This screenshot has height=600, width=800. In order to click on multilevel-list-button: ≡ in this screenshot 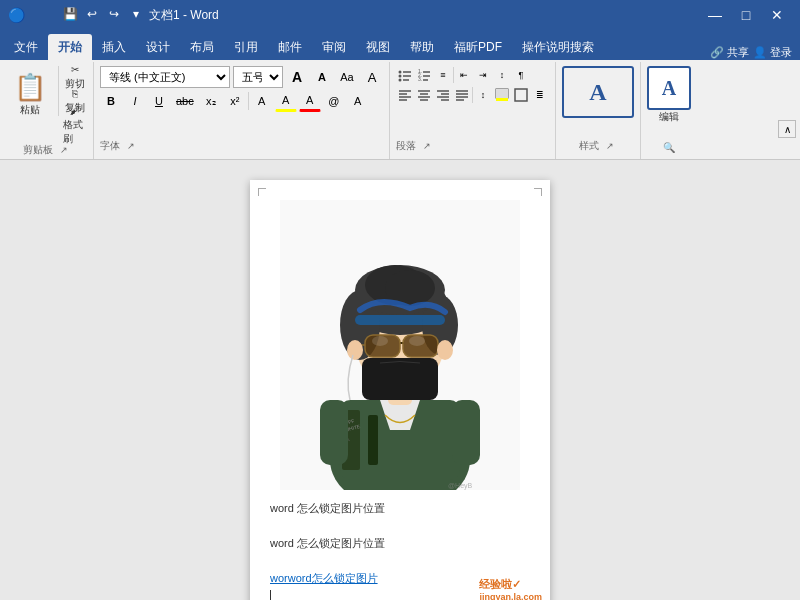, I will do `click(443, 75)`.